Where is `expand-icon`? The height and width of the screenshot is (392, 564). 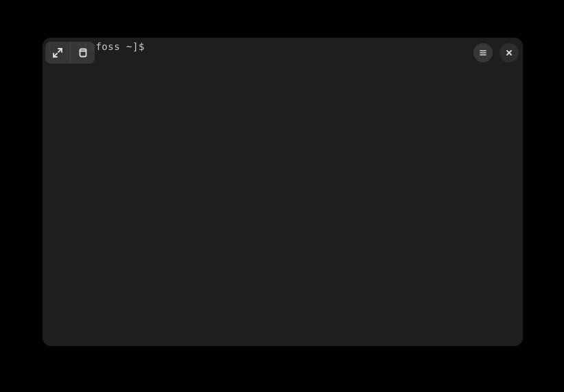 expand-icon is located at coordinates (58, 53).